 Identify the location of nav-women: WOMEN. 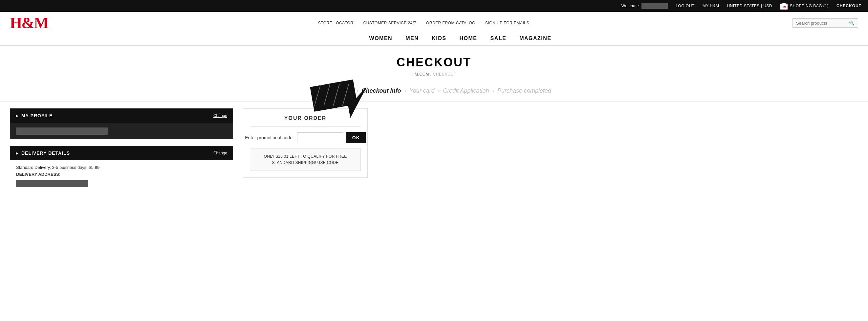
(381, 38).